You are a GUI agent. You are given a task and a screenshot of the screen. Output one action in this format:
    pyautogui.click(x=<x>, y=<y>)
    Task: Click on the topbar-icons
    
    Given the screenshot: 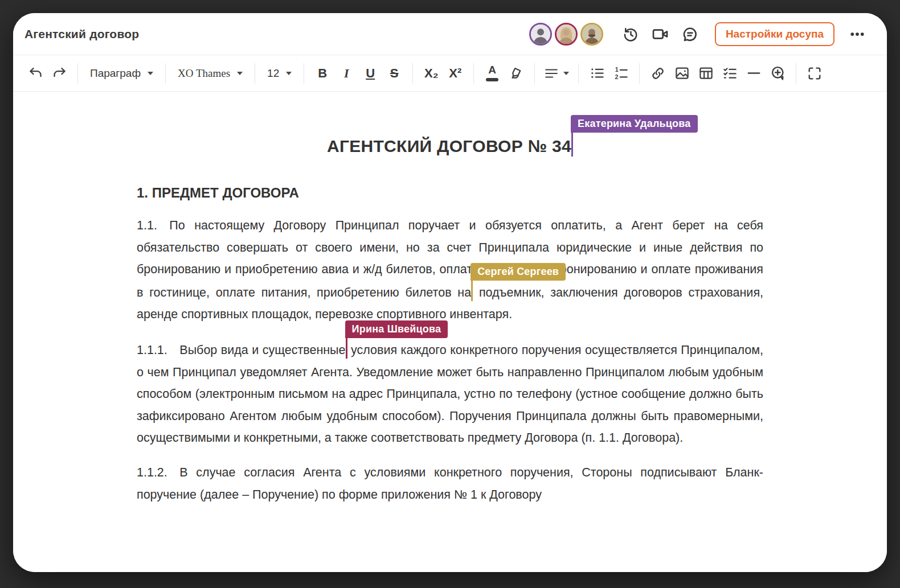 What is the action you would take?
    pyautogui.click(x=660, y=34)
    